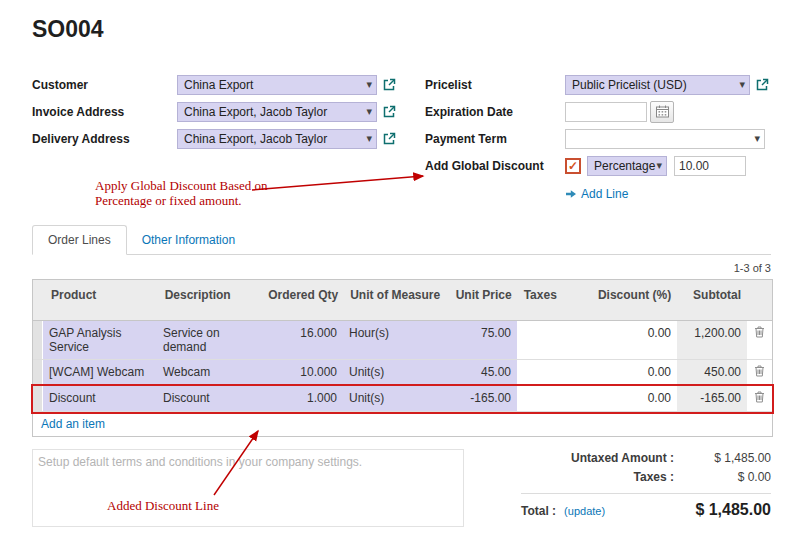 The image size is (803, 545). I want to click on update-total-link: (update), so click(584, 511).